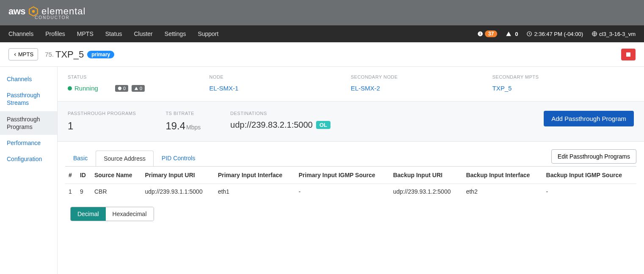 This screenshot has height=274, width=644. What do you see at coordinates (351, 121) in the screenshot?
I see `summary-row: PASSTHROUGH PROGRAMS 1 TS BITRATE 19.4Mb…` at bounding box center [351, 121].